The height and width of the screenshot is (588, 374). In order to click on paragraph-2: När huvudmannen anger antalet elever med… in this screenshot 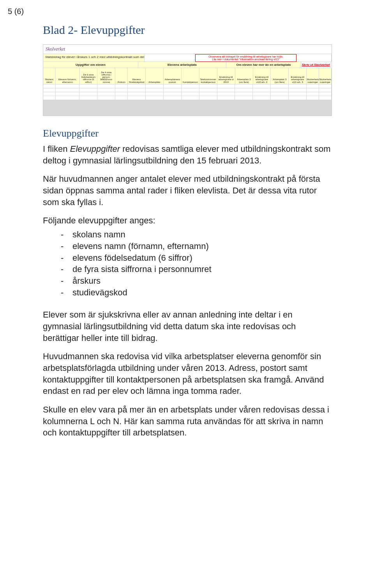, I will do `click(187, 191)`.